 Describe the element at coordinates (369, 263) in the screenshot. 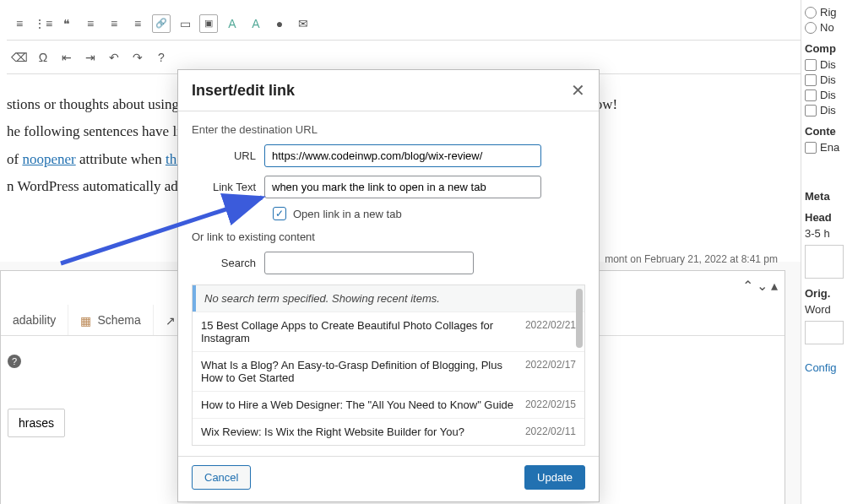

I see `search-input` at that location.